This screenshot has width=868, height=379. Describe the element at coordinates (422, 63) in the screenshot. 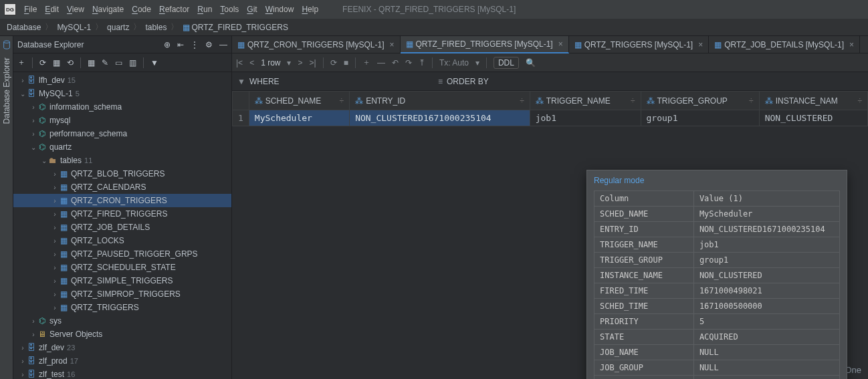

I see `commit-icon: ⤒` at that location.